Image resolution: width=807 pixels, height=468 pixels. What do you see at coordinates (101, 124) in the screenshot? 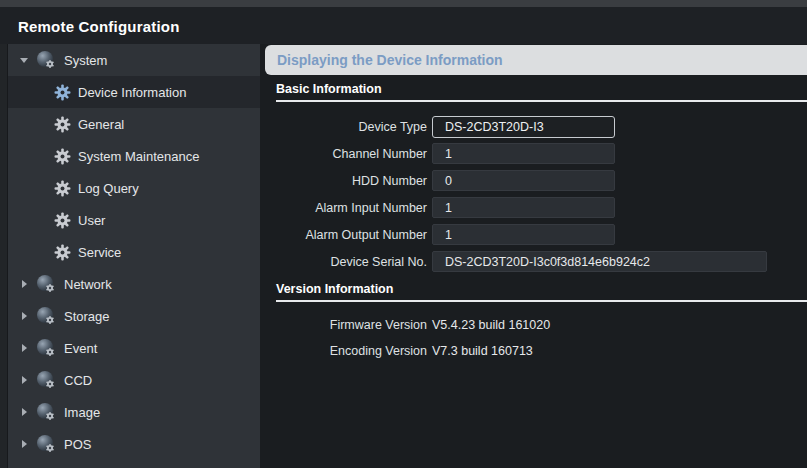
I see `sidebar-item-label: General` at bounding box center [101, 124].